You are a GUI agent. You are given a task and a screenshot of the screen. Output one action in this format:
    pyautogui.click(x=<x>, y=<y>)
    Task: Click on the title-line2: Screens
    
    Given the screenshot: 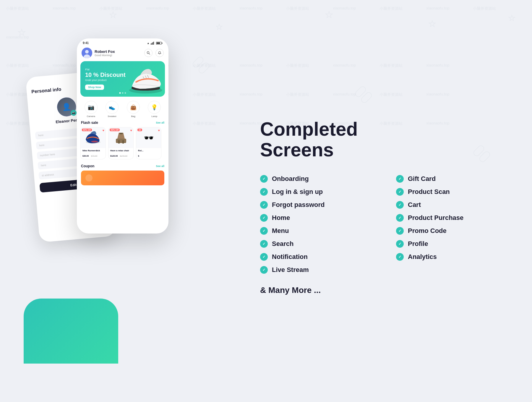 What is the action you would take?
    pyautogui.click(x=297, y=150)
    